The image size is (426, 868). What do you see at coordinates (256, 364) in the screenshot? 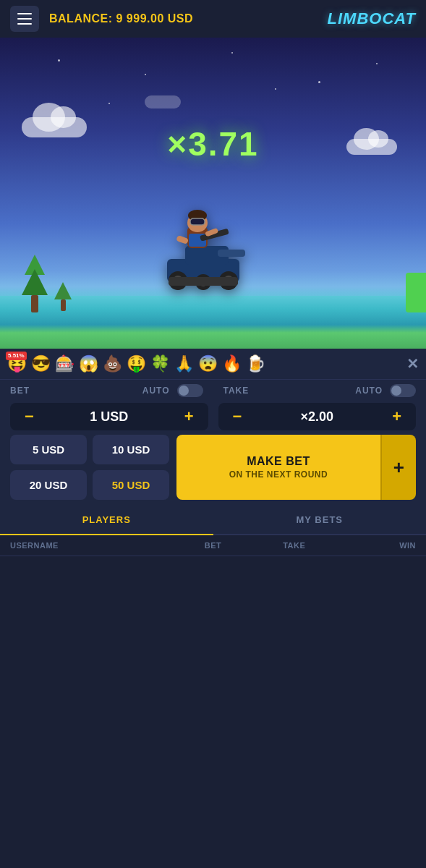
I see `emoji-beer: 🍺` at bounding box center [256, 364].